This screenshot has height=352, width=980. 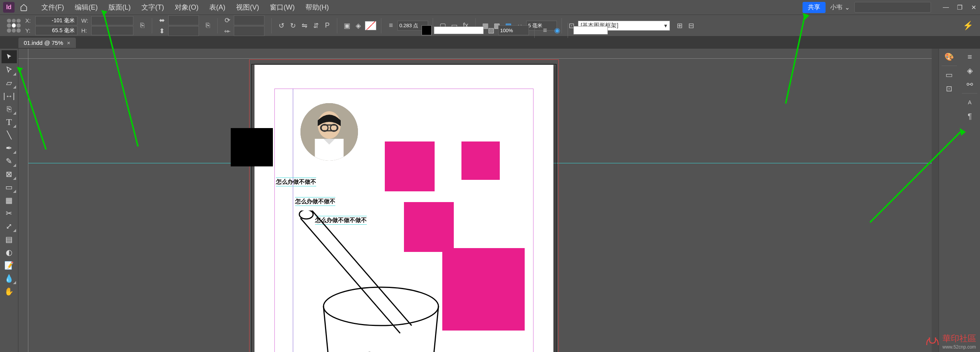 I want to click on menu-type: 文字(T), so click(x=153, y=7).